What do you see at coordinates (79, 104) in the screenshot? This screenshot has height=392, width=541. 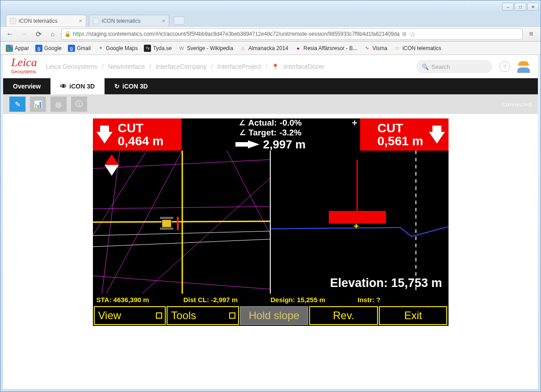 I see `info-button: ⓘ` at bounding box center [79, 104].